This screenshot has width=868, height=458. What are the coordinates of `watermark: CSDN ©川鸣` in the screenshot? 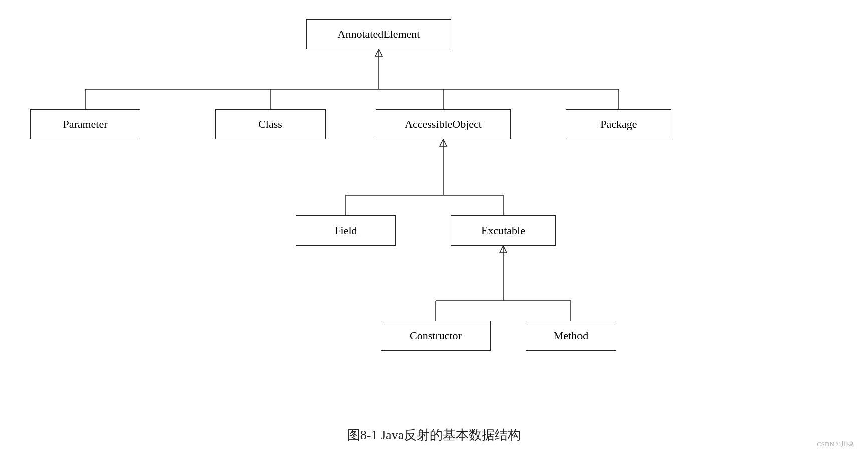 It's located at (835, 444).